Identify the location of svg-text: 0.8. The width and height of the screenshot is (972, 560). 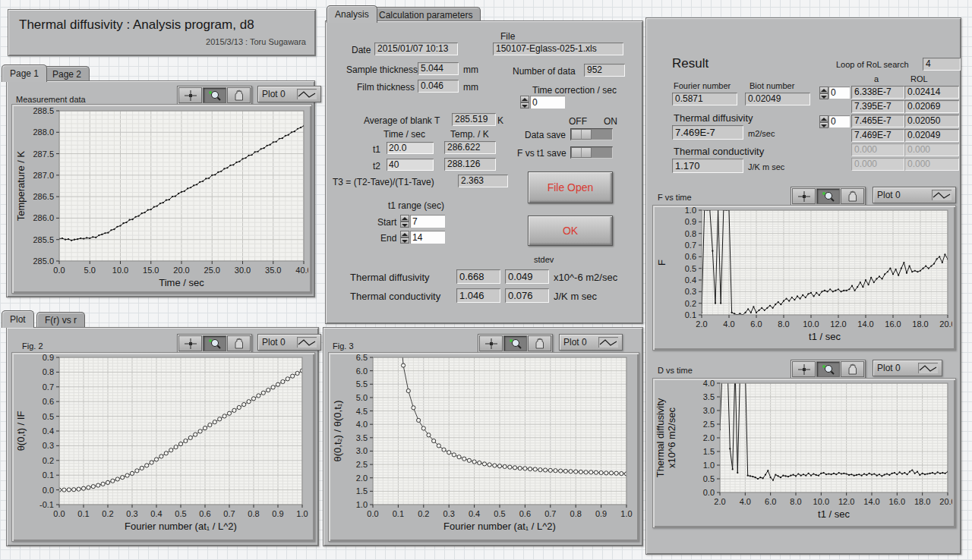
(49, 372).